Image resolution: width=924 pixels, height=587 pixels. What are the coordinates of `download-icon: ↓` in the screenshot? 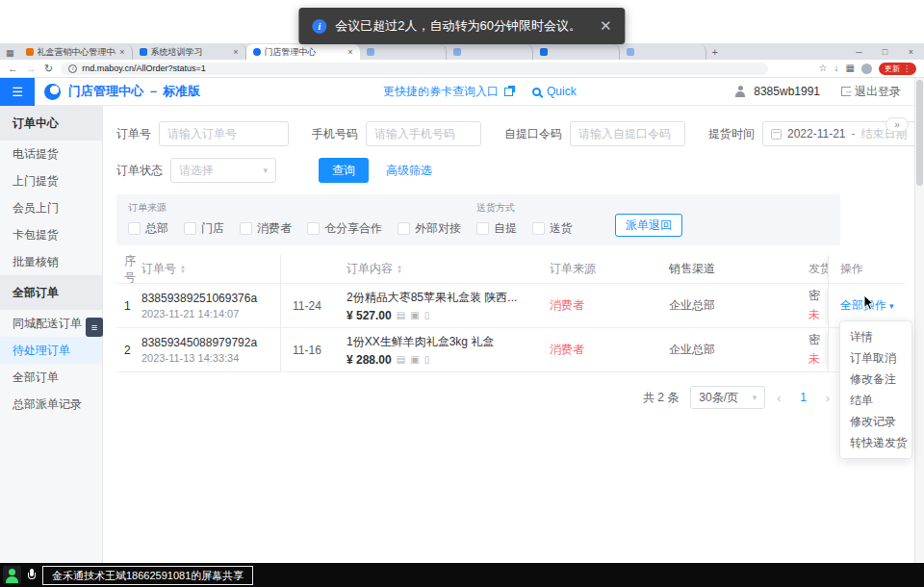 It's located at (837, 68).